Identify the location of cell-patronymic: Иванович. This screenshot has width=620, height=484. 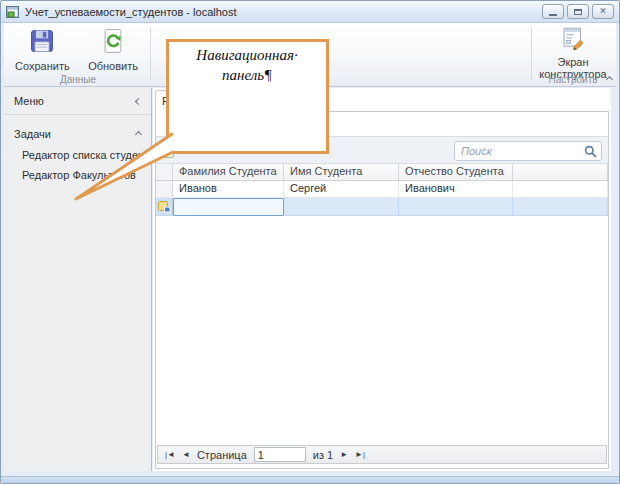
(456, 190).